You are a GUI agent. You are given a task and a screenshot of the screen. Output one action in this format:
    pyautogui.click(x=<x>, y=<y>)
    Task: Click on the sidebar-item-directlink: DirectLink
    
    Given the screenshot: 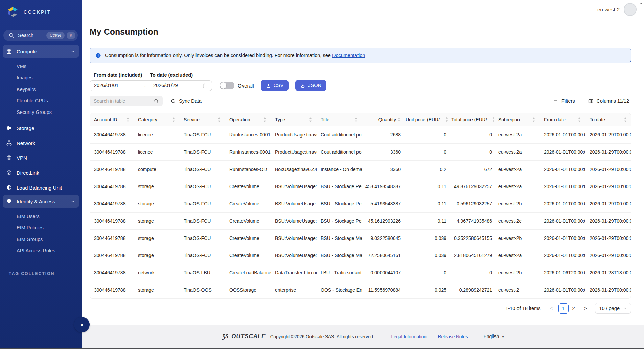 What is the action you would take?
    pyautogui.click(x=41, y=173)
    